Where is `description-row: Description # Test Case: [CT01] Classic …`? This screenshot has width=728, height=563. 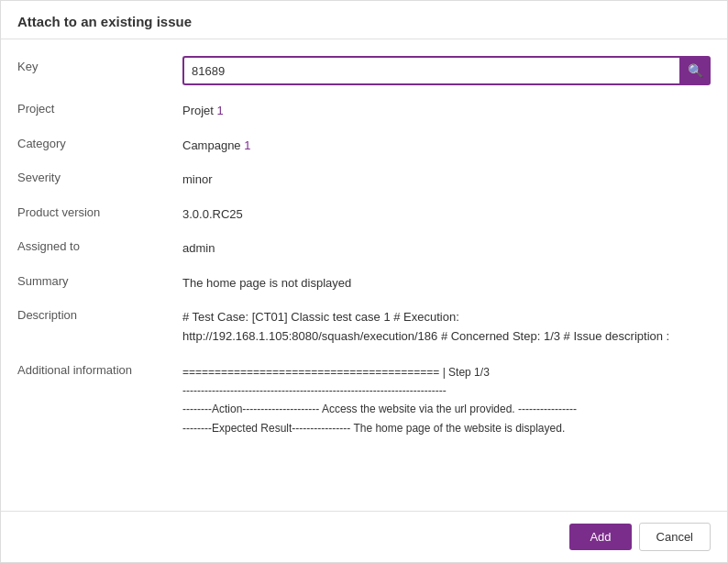
description-row: Description # Test Case: [CT01] Classic … is located at coordinates (364, 326).